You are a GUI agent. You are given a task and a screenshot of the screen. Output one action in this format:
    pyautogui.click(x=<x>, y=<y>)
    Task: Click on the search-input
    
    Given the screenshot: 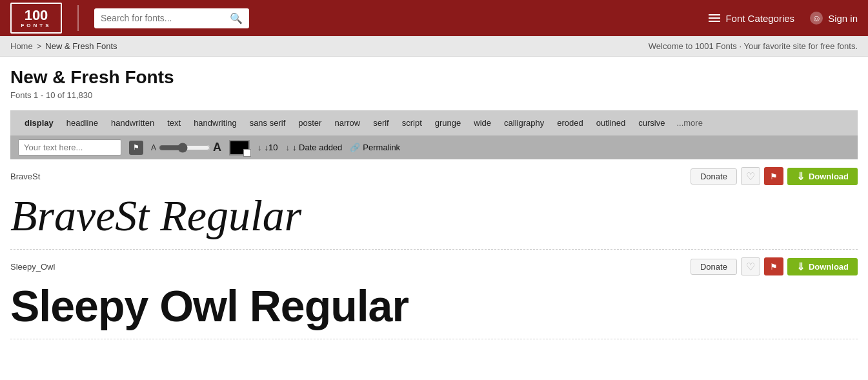 What is the action you would take?
    pyautogui.click(x=163, y=18)
    